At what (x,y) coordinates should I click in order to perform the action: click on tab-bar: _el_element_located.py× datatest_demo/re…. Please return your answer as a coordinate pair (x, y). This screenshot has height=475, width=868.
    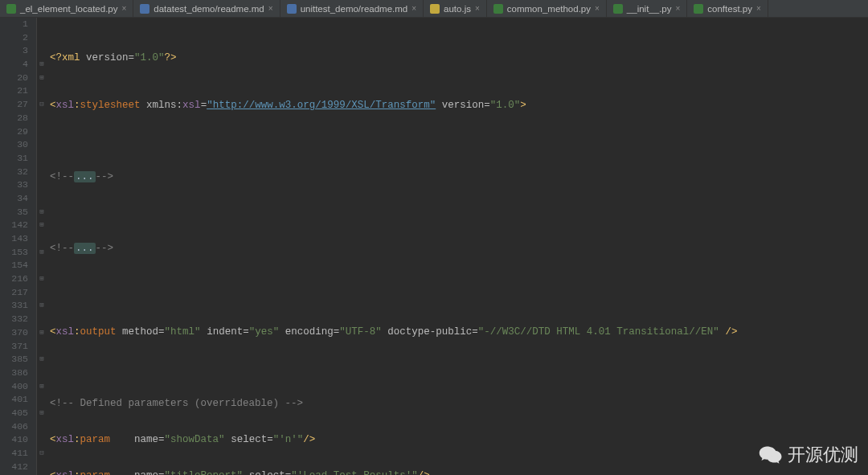
    Looking at the image, I should click on (434, 9).